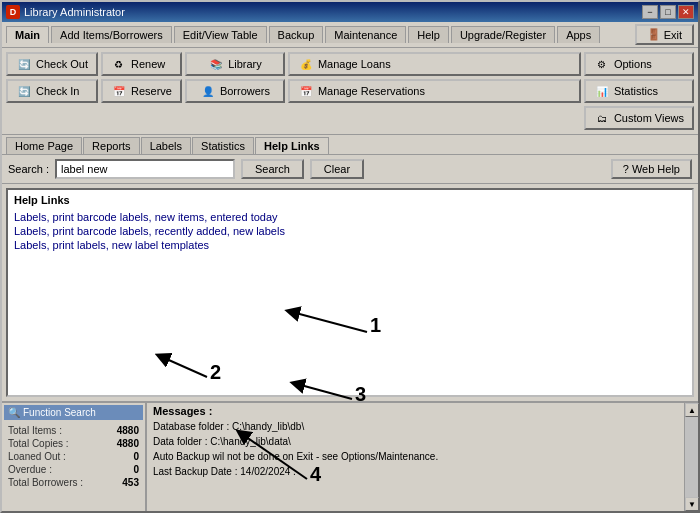 The height and width of the screenshot is (513, 700). I want to click on close-button: ✕, so click(686, 12).